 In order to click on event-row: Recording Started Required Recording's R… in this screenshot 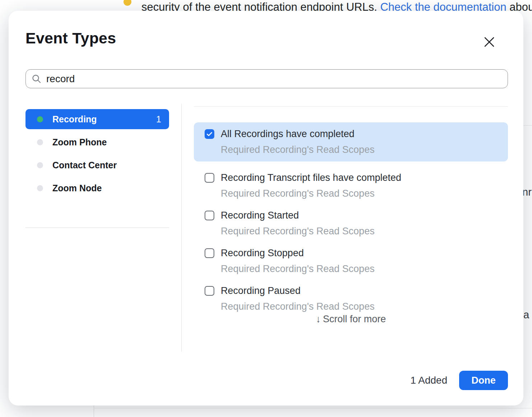, I will do `click(351, 223)`.